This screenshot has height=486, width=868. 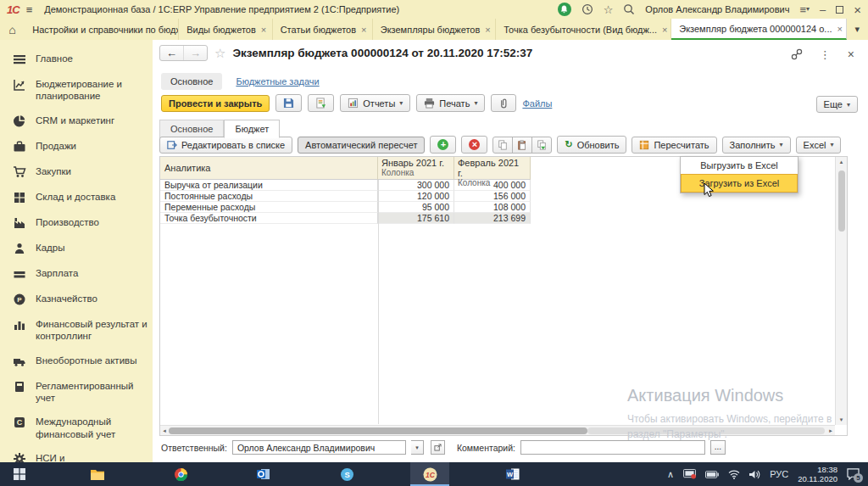 What do you see at coordinates (181, 474) in the screenshot?
I see `chrome-icon` at bounding box center [181, 474].